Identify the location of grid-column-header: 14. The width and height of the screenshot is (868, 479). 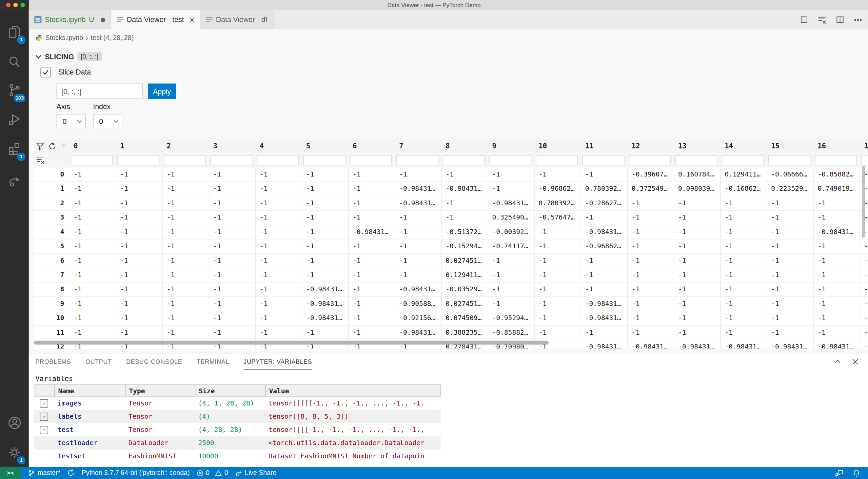
(744, 146).